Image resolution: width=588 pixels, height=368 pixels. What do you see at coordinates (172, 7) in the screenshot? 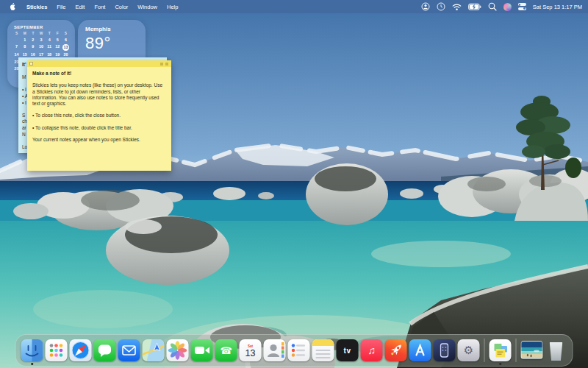
I see `menu-help: Help` at bounding box center [172, 7].